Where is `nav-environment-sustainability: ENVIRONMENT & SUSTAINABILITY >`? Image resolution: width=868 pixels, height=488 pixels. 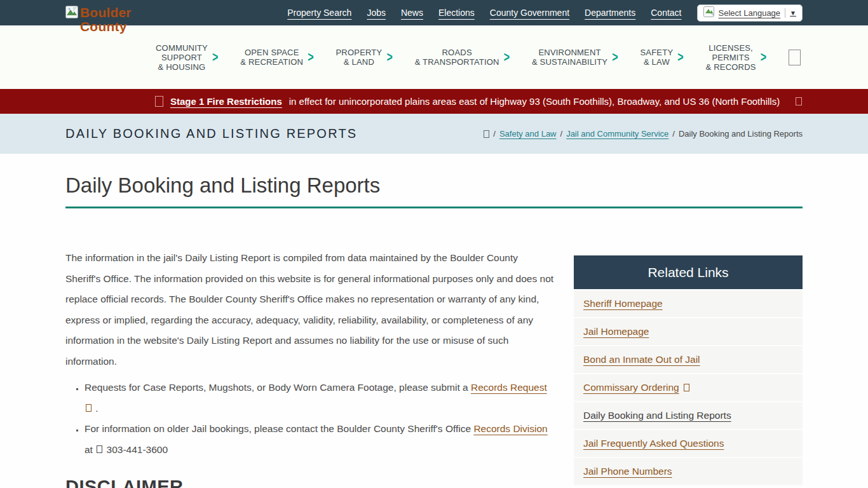
nav-environment-sustainability: ENVIRONMENT & SUSTAINABILITY > is located at coordinates (575, 57).